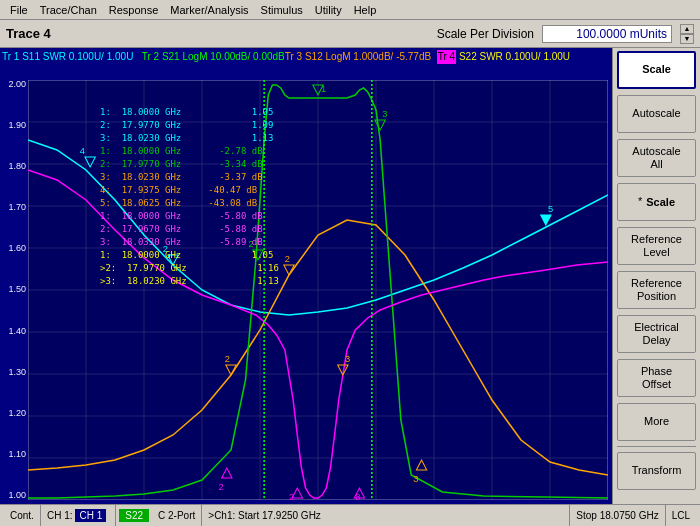 Image resolution: width=700 pixels, height=526 pixels. I want to click on y-label-8: 1.20, so click(17, 414).